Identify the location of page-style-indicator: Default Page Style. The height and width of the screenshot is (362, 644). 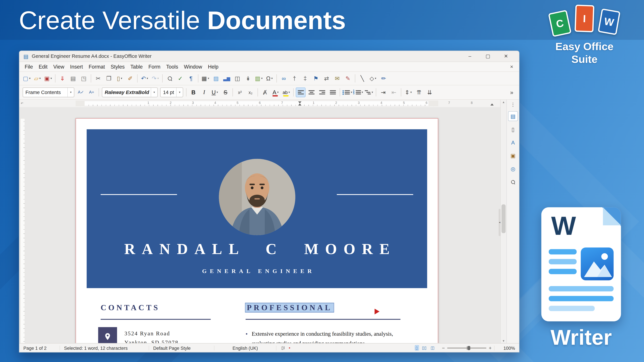
(182, 348).